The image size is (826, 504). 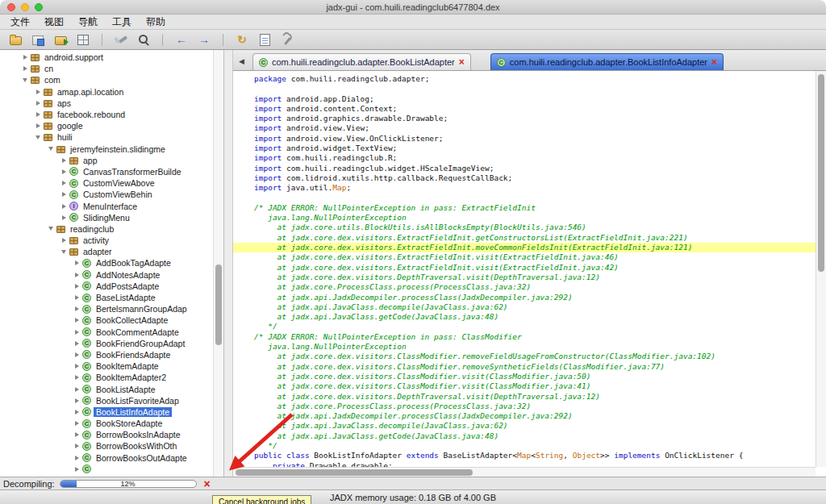 I want to click on tab: Ccom.huili.readingclub.adapter.BookListA…, so click(x=361, y=61).